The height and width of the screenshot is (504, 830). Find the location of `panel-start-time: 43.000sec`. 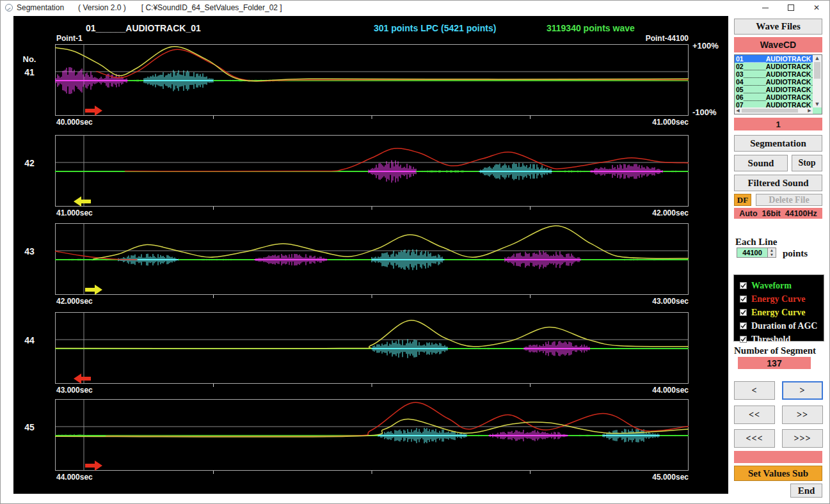

panel-start-time: 43.000sec is located at coordinates (74, 390).